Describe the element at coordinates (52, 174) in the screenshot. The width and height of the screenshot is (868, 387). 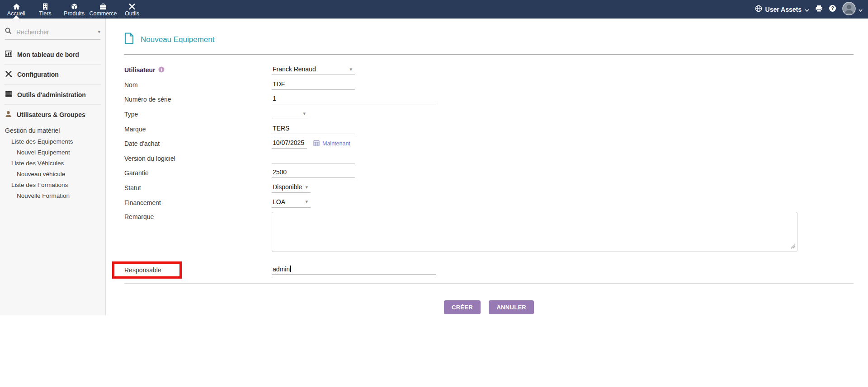
I see `sidebar-link-nouveau-vehicule: Nouveau véhicule` at that location.